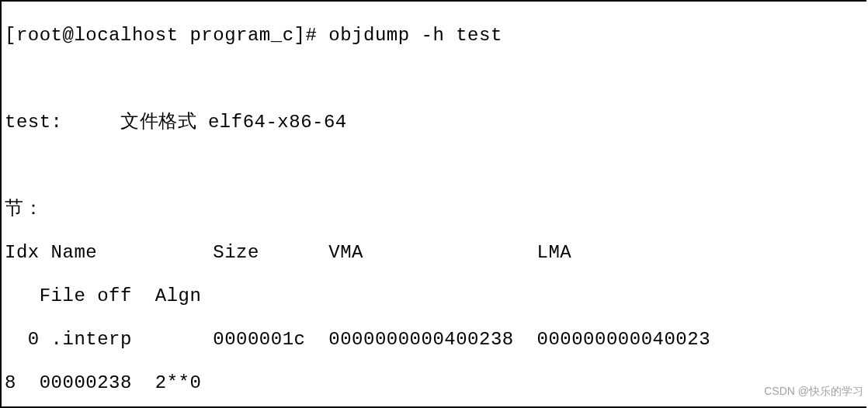 The height and width of the screenshot is (408, 868). I want to click on watermark-text: CSDN @快乐的学习, so click(814, 391).